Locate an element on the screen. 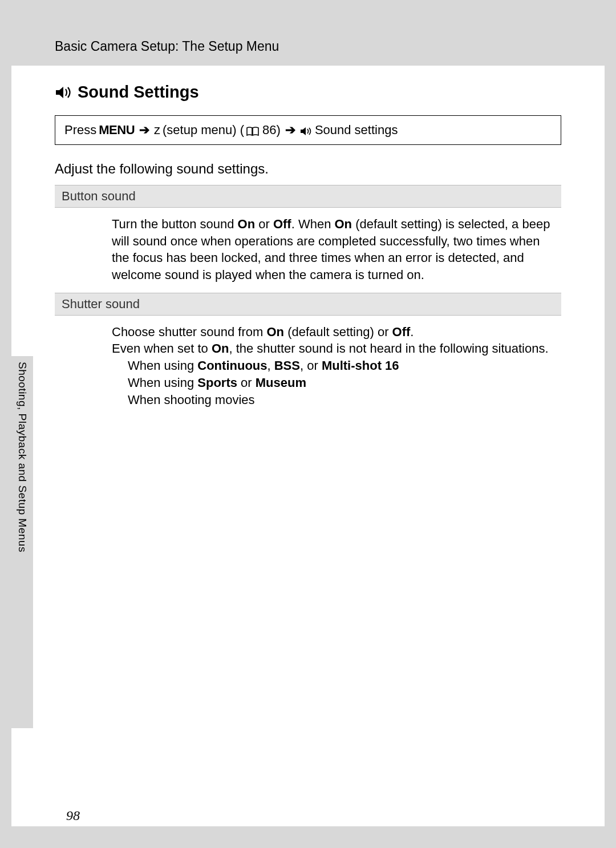 The width and height of the screenshot is (616, 848). intro-text: Adjust the following sound settings. is located at coordinates (308, 169).